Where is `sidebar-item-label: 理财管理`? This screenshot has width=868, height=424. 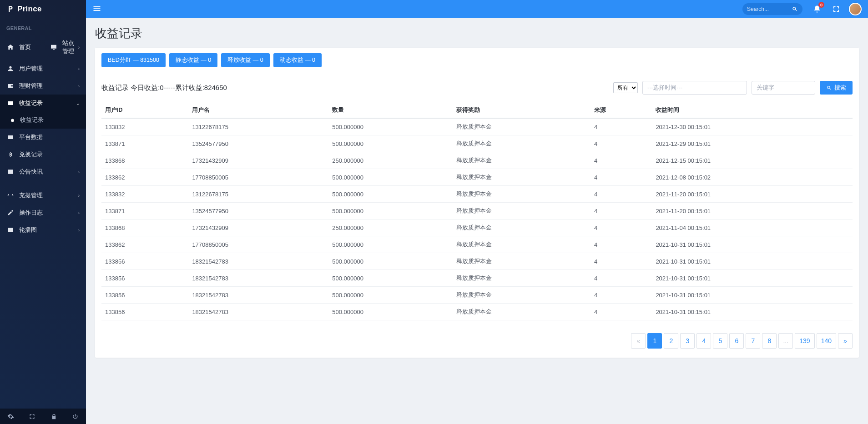
sidebar-item-label: 理财管理 is located at coordinates (31, 86).